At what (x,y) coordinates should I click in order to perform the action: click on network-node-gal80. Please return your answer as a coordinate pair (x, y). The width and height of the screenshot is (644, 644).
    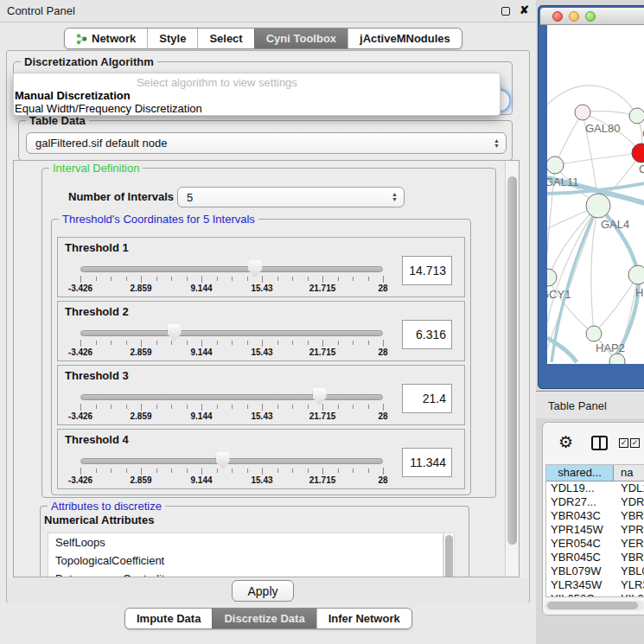
    Looking at the image, I should click on (583, 112).